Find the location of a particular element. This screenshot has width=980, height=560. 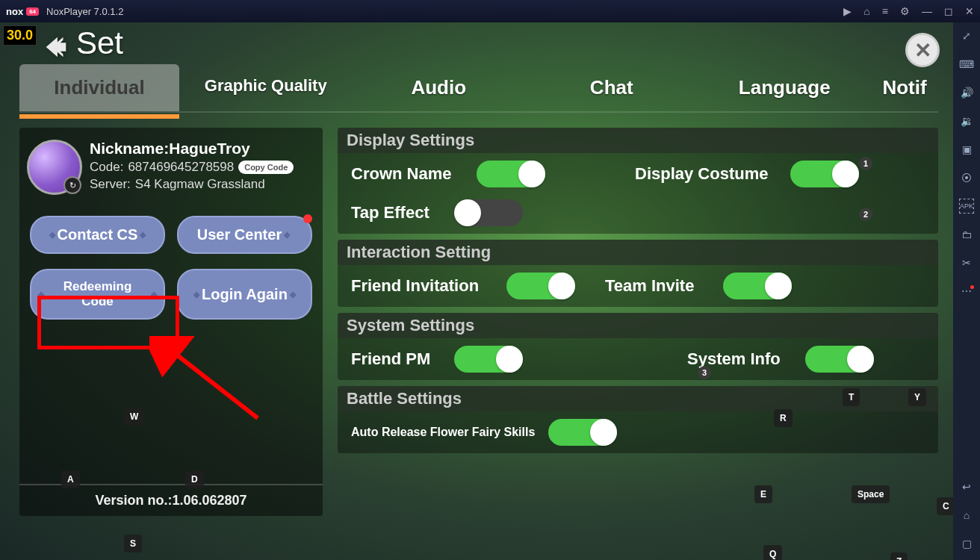

settings-tabs: Individual Graphic Quality Audio Chat La… is located at coordinates (479, 88).